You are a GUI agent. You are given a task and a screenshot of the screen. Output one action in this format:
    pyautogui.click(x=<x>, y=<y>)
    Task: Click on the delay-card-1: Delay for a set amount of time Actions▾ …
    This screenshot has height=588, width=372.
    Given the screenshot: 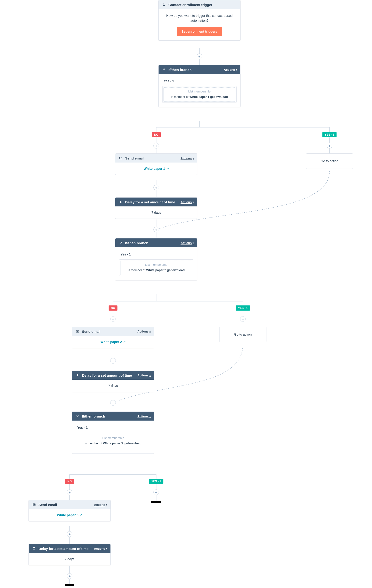 What is the action you would take?
    pyautogui.click(x=156, y=208)
    